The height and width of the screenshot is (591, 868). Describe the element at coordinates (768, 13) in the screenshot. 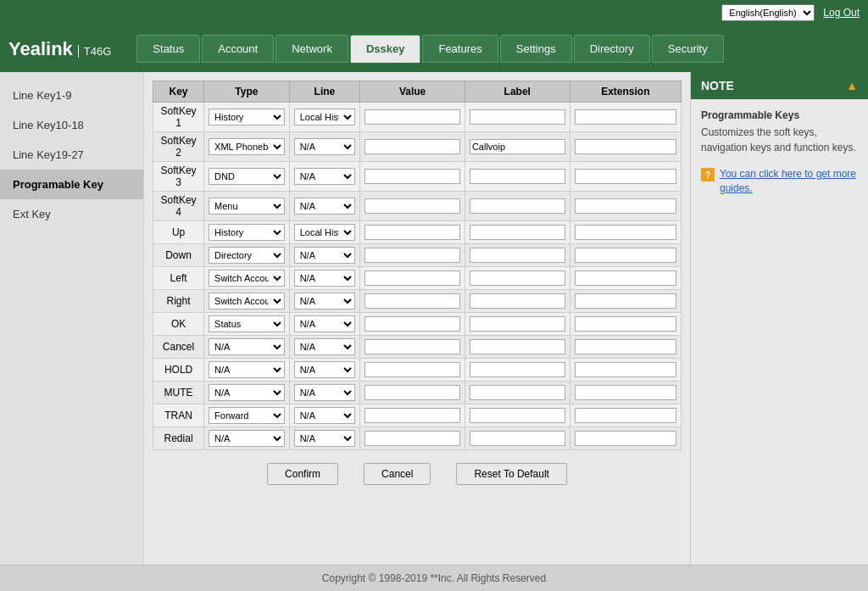

I see `language-select: English(English)` at that location.